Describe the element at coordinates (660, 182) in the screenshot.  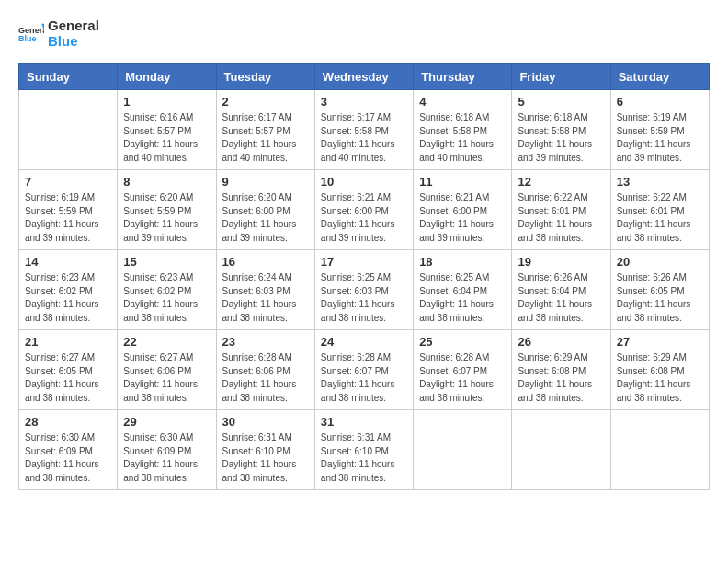
I see `day-number: 13` at that location.